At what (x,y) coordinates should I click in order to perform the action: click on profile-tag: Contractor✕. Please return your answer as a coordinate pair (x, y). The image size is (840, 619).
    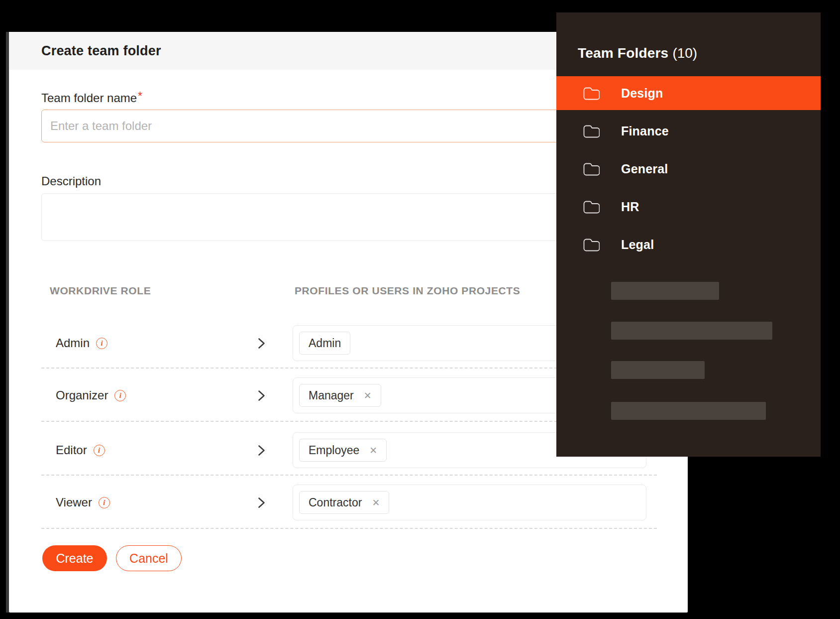
    Looking at the image, I should click on (344, 502).